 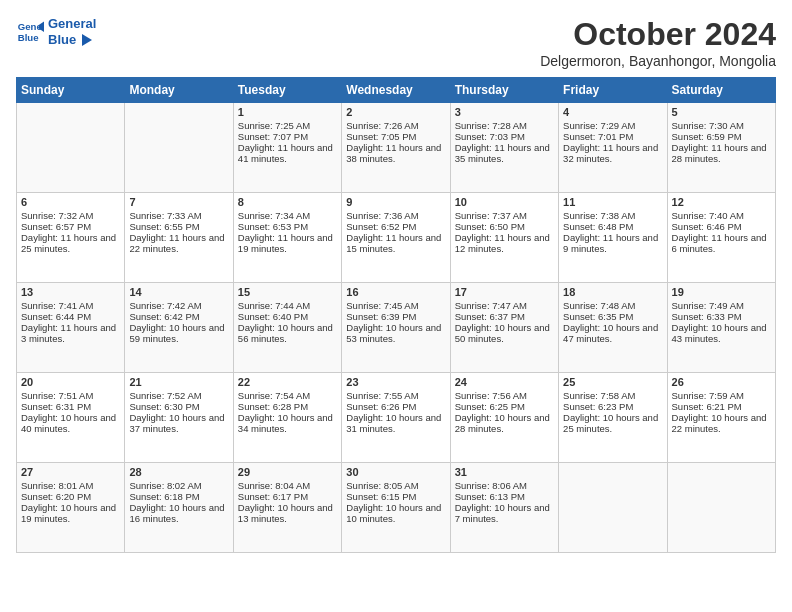 I want to click on day-info: Sunrise: 7:56 AM, so click(x=504, y=396).